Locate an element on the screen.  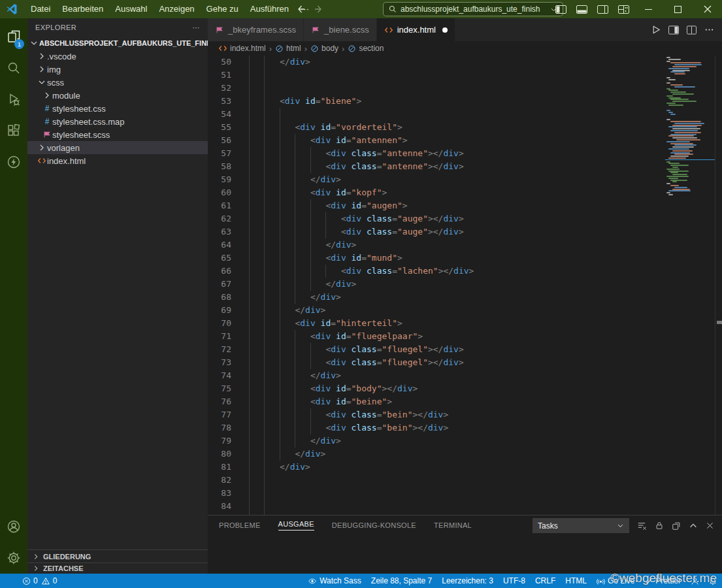
code-line: 65 <div id="mund"> is located at coordinates (461, 258).